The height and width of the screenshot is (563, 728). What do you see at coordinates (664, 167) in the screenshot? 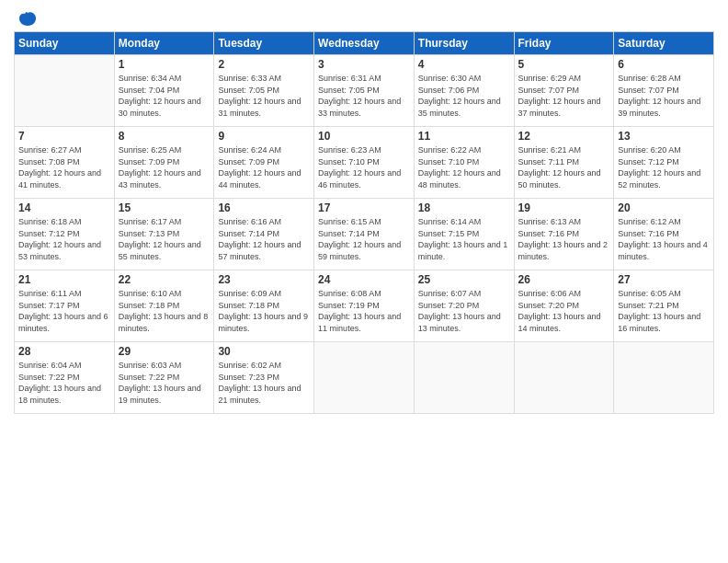
I see `day-info: Sunrise: 6:20 AMSunset: 7:12 PMDaylight:…` at bounding box center [664, 167].